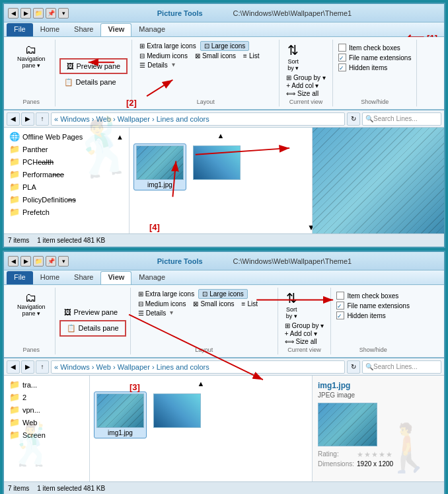 This screenshot has width=448, height=494. I want to click on pin-icon: 📌, so click(51, 13).